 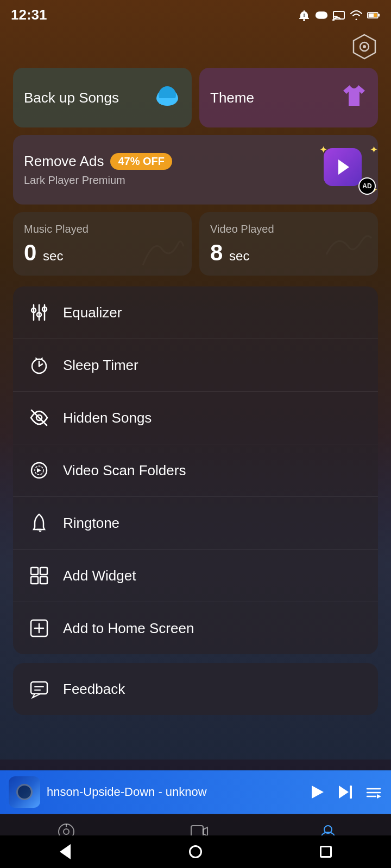 What do you see at coordinates (195, 170) in the screenshot?
I see `remove-ads-banner: Remove Ads 47% OFF Lark Player Premium ✦…` at bounding box center [195, 170].